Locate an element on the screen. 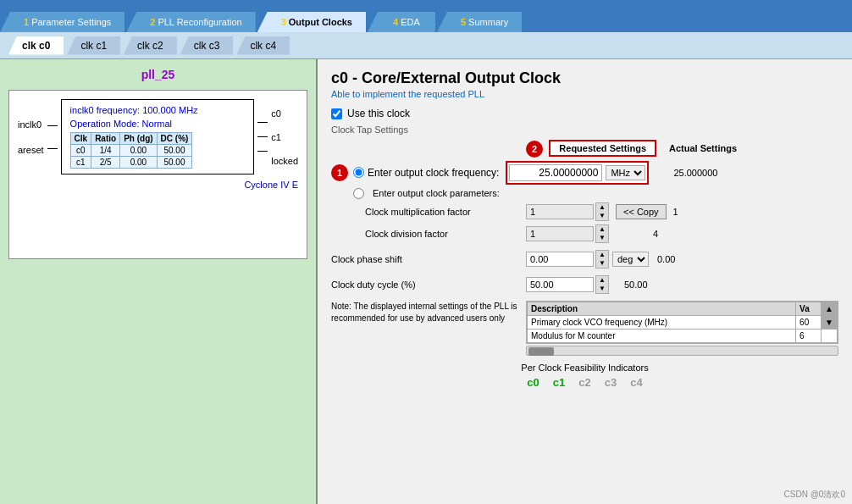  horizontal-scrollbar is located at coordinates (683, 351).